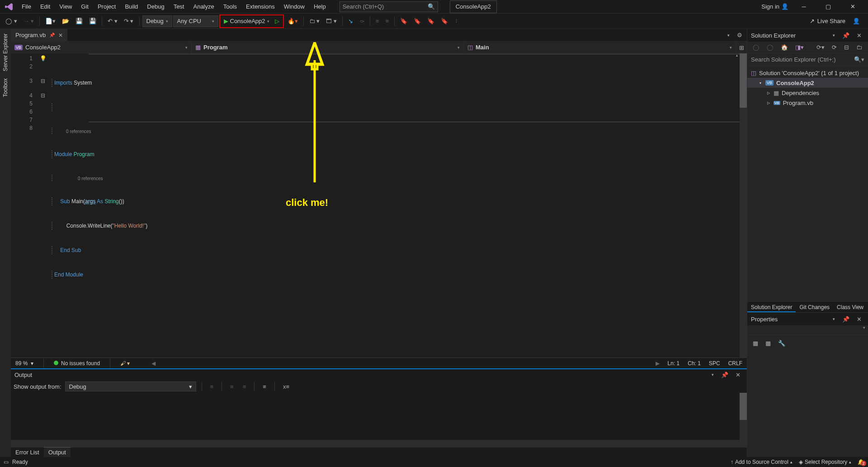  I want to click on codelens-refs-0: 0 references, so click(399, 131).